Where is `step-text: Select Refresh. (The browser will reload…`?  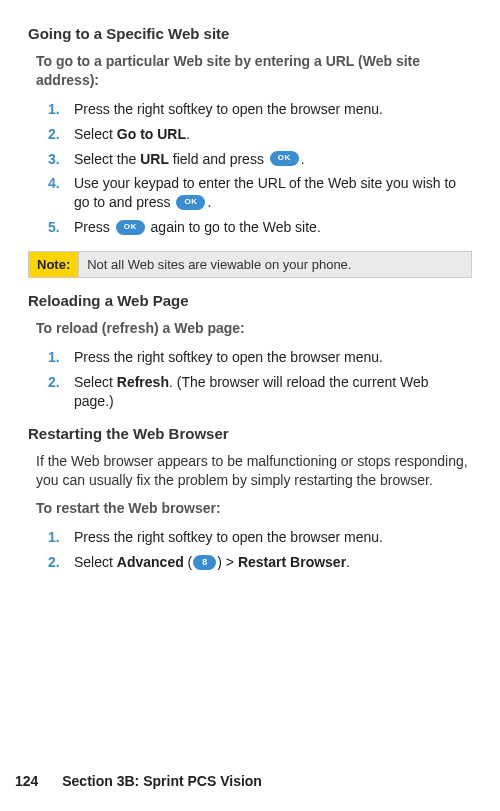
step-text: Select Refresh. (The browser will reload… is located at coordinates (273, 392).